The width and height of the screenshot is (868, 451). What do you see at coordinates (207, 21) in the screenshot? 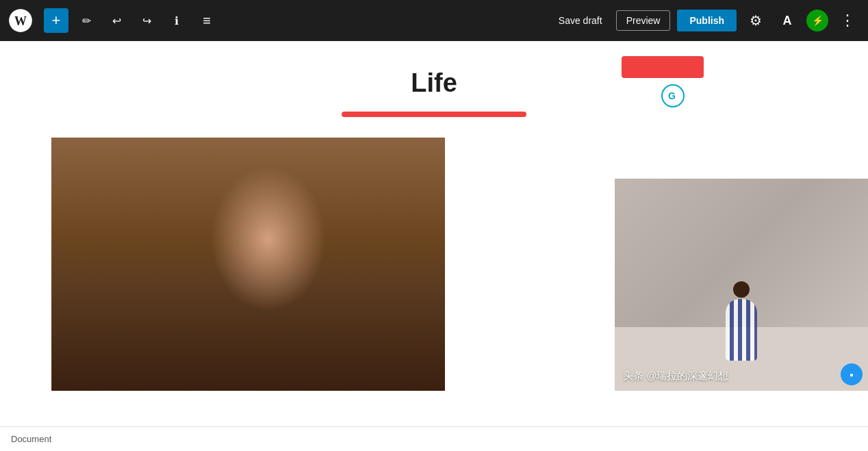
I see `list-view-button: ≡` at bounding box center [207, 21].